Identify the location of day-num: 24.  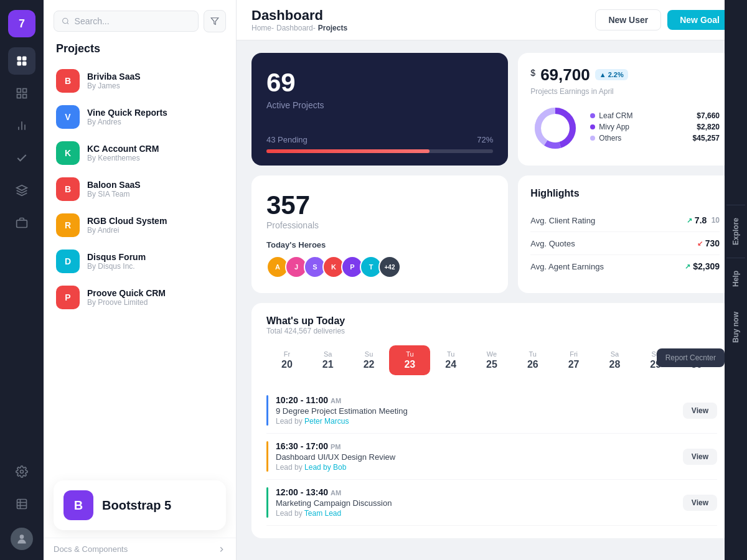
(451, 365).